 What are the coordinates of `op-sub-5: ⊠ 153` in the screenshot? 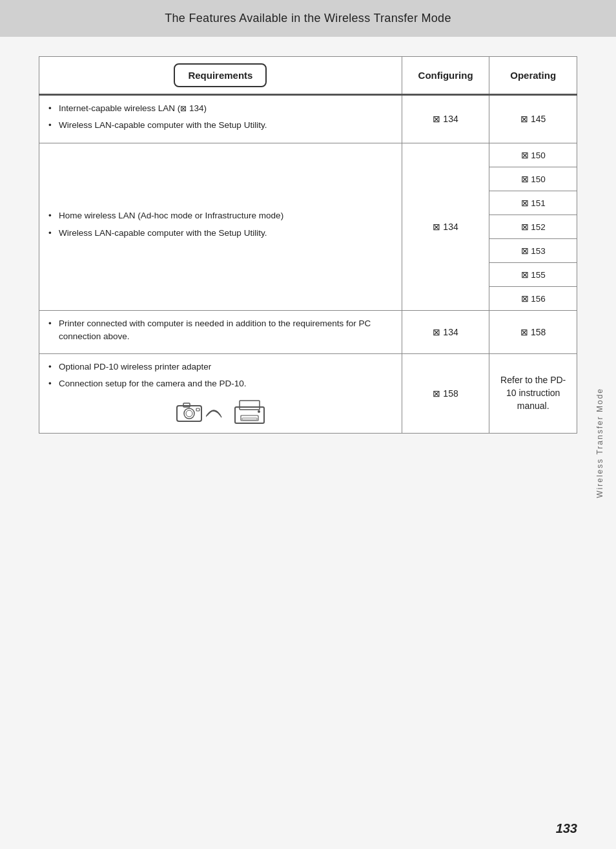 It's located at (533, 251).